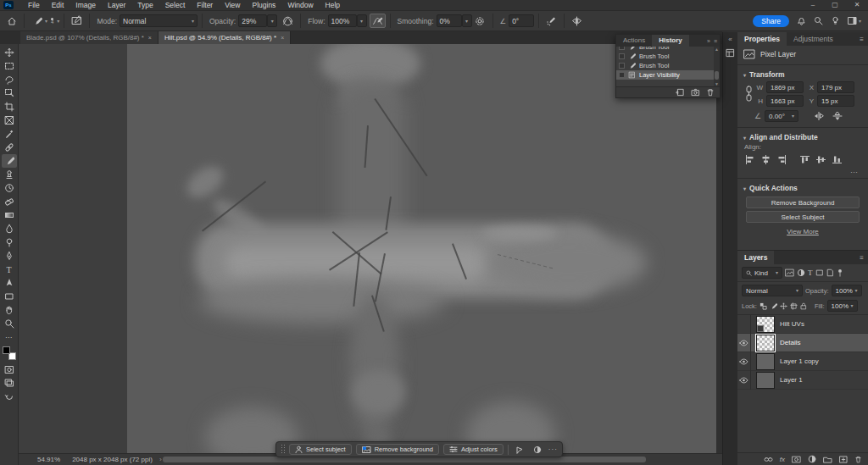 This screenshot has width=868, height=465. What do you see at coordinates (362, 20) in the screenshot?
I see `flow-dropdown: ▾` at bounding box center [362, 20].